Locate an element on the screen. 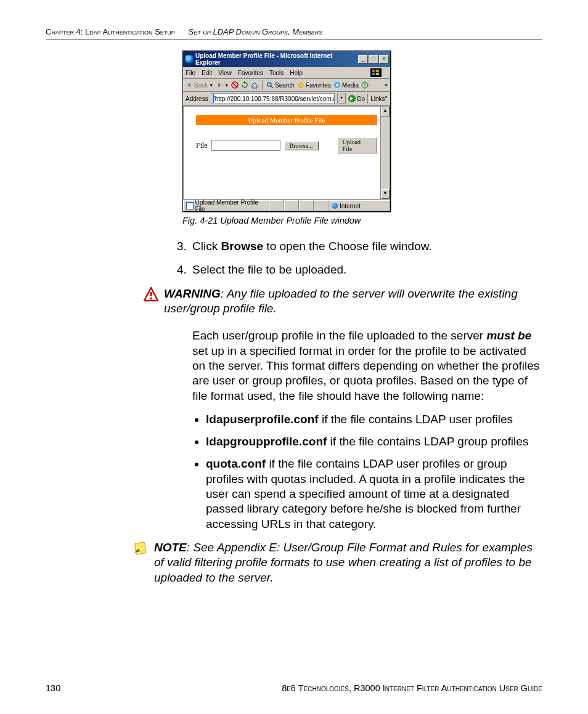  address-label: Address is located at coordinates (197, 99).